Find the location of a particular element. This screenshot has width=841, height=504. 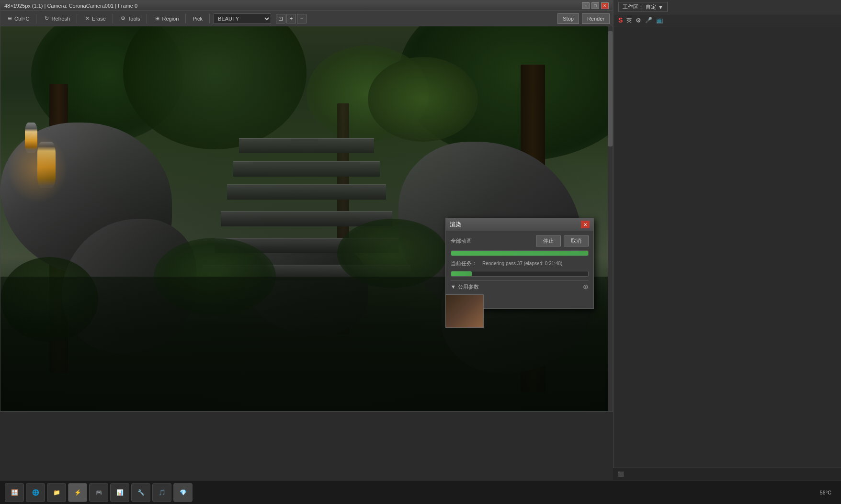

ctrl-c-icon: ⊕ is located at coordinates (10, 19).